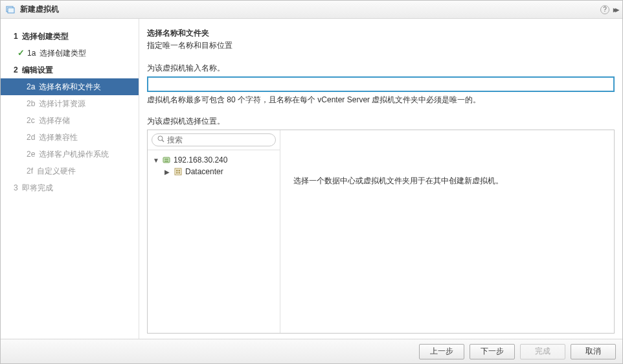  I want to click on step-2: 2 编辑设置, so click(70, 70).